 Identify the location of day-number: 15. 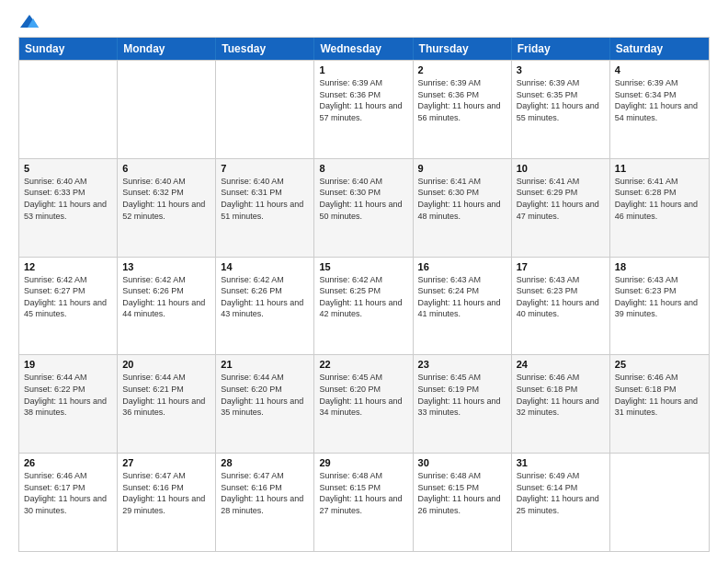
(363, 267).